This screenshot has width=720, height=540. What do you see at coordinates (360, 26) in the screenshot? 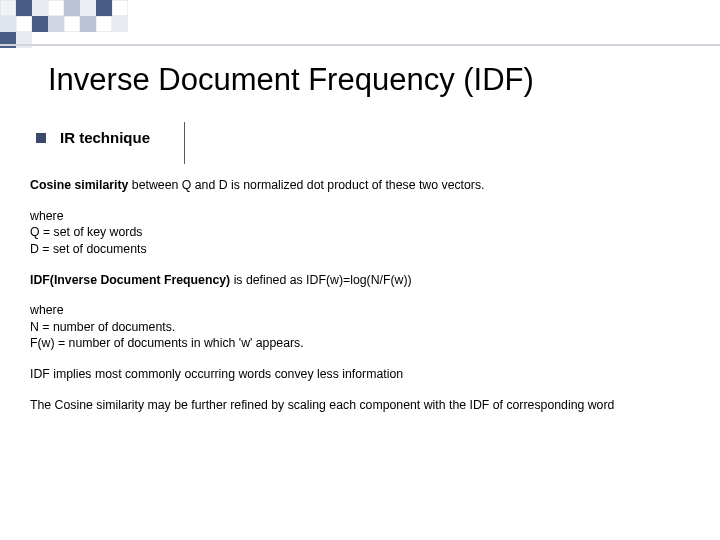
I see `header-decoration` at bounding box center [360, 26].